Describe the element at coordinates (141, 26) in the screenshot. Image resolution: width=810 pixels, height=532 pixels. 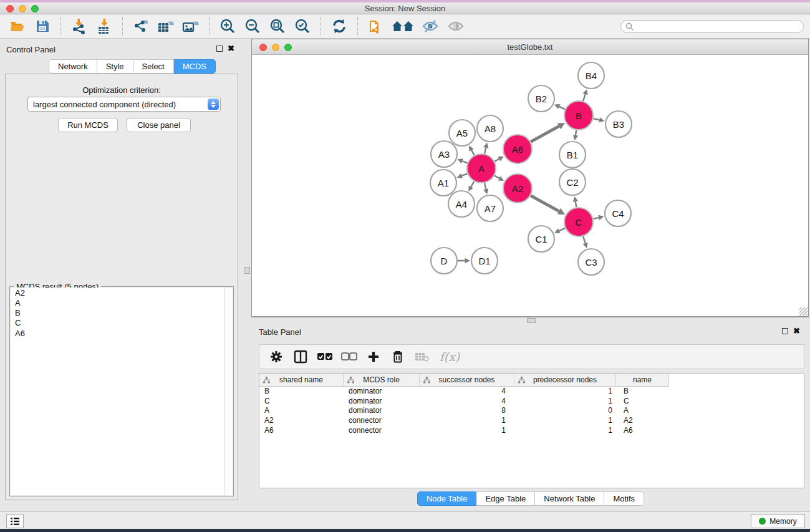
I see `export-network-button` at that location.